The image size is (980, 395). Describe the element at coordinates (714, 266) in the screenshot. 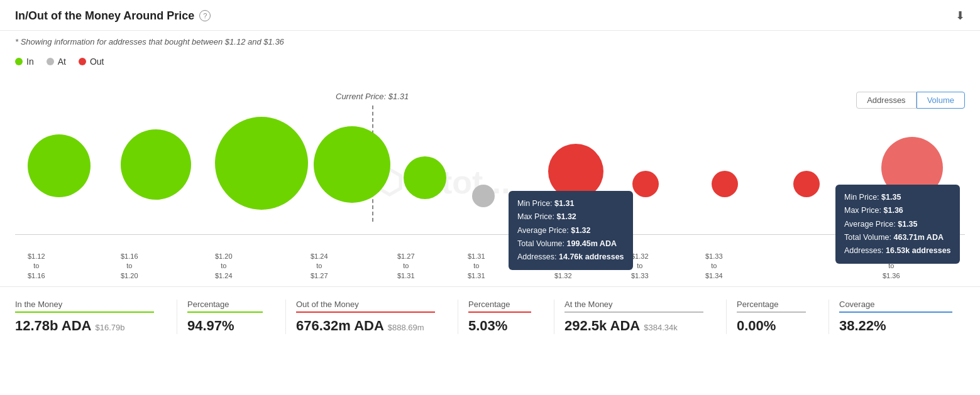

I see `x-label-8: $1.33to$1.34` at that location.